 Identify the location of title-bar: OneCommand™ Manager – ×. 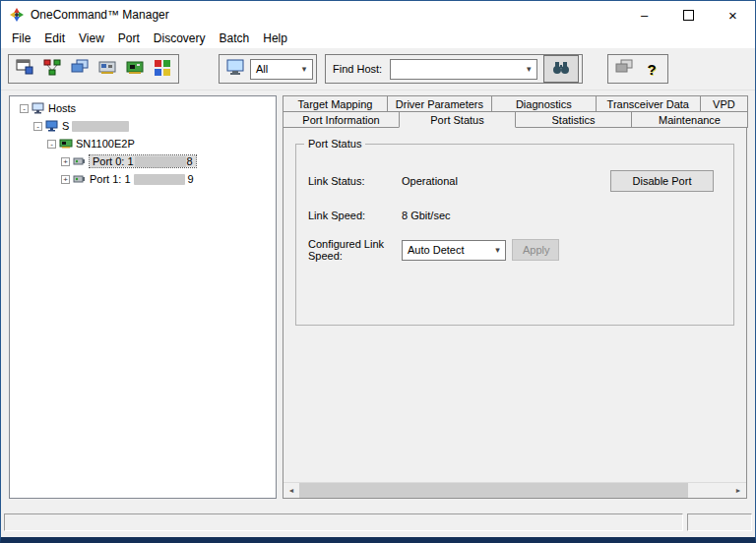
(378, 15).